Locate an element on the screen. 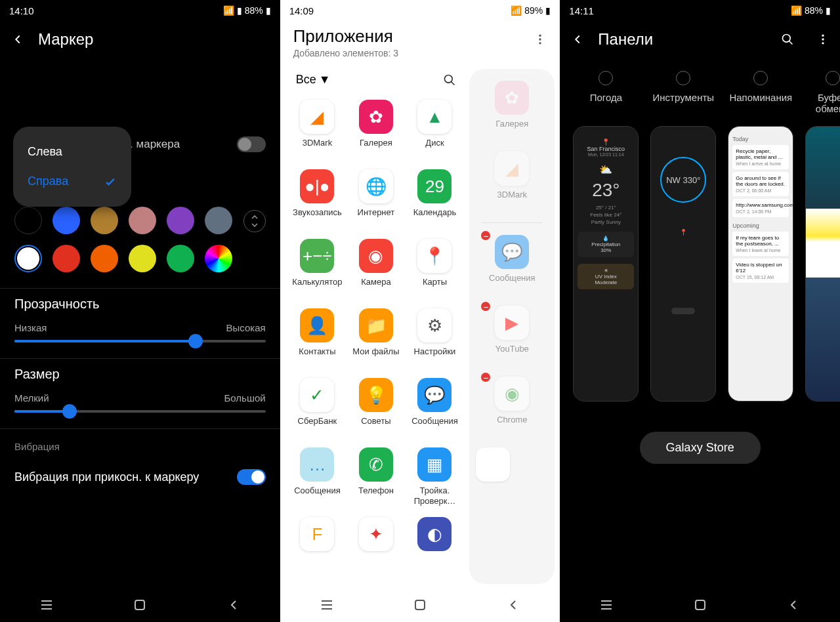 The height and width of the screenshot is (622, 840). weather-feels: Feels like 24° is located at coordinates (606, 215).